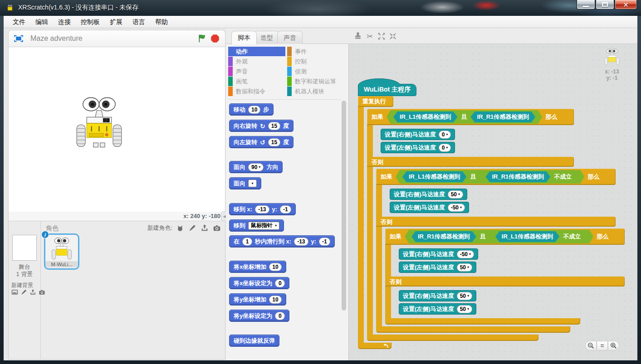 The width and height of the screenshot is (641, 364). I want to click on backdrop-camera-icon, so click(42, 292).